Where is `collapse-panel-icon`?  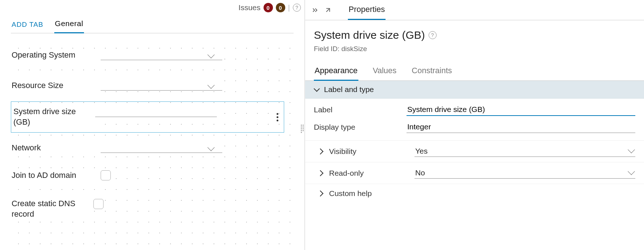
collapse-panel-icon is located at coordinates (315, 10).